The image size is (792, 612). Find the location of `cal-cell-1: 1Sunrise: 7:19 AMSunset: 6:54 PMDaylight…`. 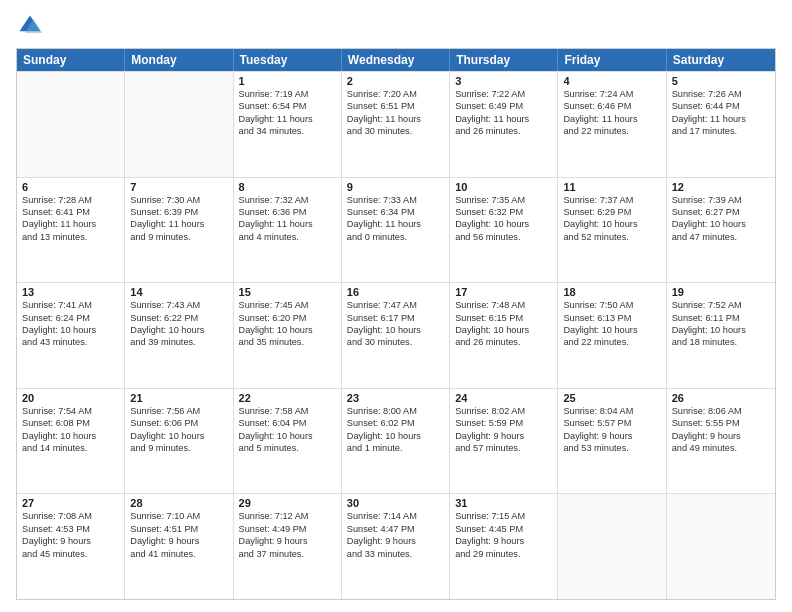

cal-cell-1: 1Sunrise: 7:19 AMSunset: 6:54 PMDaylight… is located at coordinates (288, 124).